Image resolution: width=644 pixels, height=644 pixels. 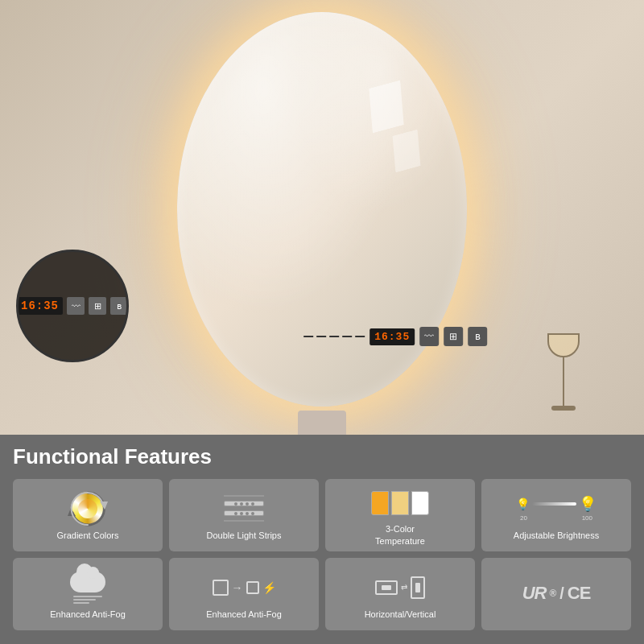 I want to click on anti-fog-cloud-label: Enhanced Anti-Fog, so click(x=88, y=614).